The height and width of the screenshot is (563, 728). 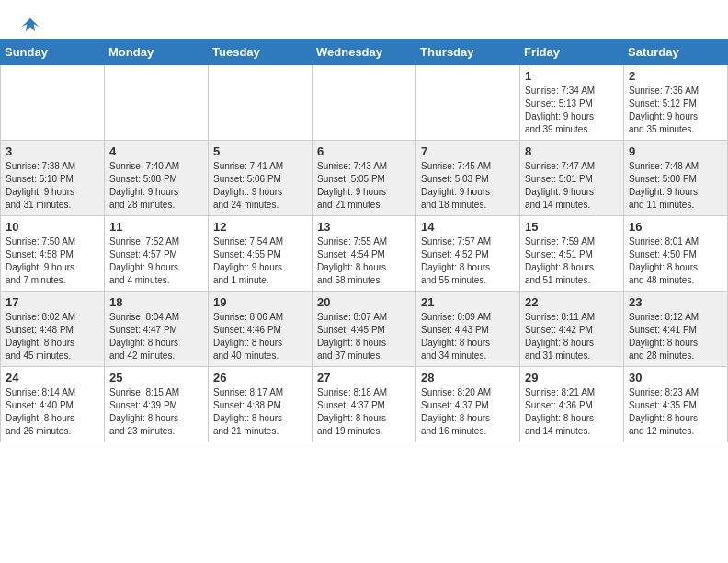 I want to click on calendar-cell: 19Sunrise: 8:06 AM Sunset: 4:46 PM Dayli…, so click(x=261, y=329).